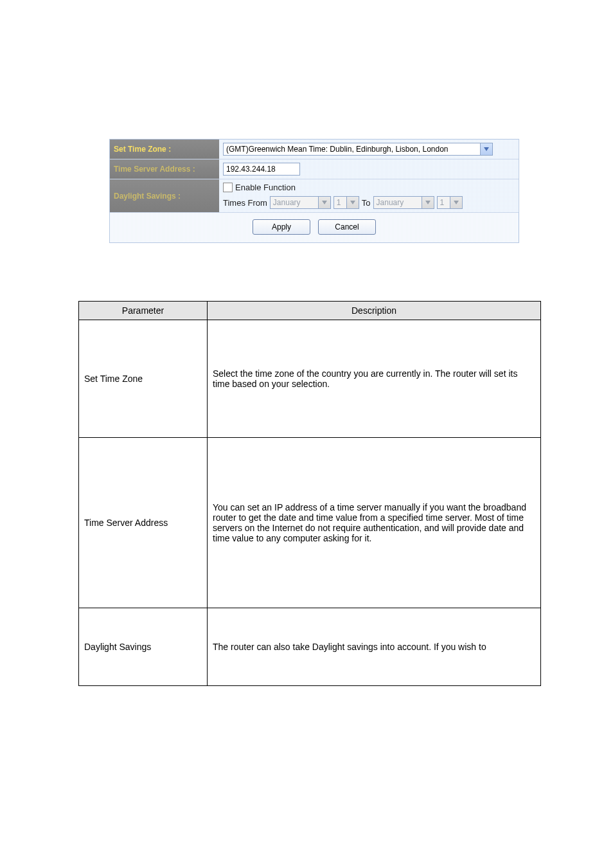 The image size is (613, 868). I want to click on table-row: Time Server AddressYou can set an IP add…, so click(310, 523).